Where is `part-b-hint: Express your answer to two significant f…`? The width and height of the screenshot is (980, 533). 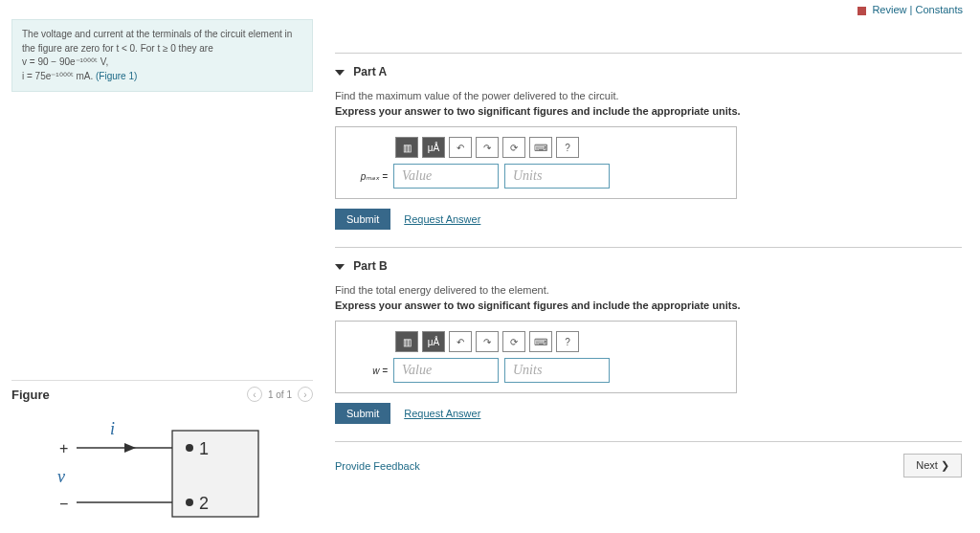
part-b-hint: Express your answer to two significant f… is located at coordinates (649, 305).